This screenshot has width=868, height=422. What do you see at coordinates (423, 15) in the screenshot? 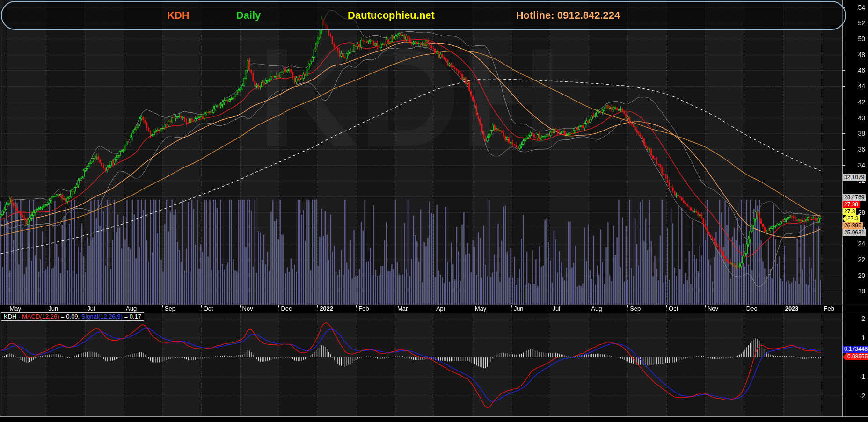
I see `header-bar: KDH Daily Dautucophieu.net Hotline: 0912…` at bounding box center [423, 15].